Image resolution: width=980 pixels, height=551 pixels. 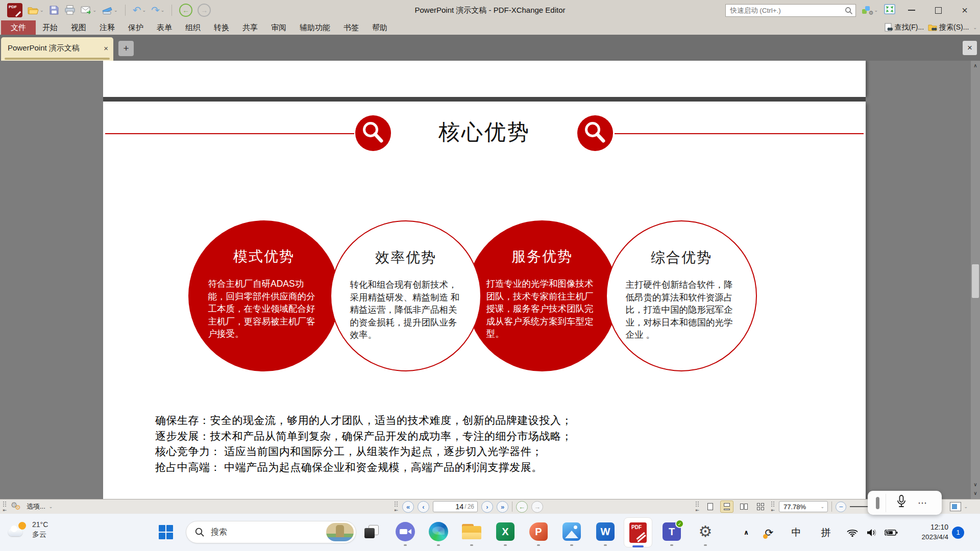 What do you see at coordinates (89, 10) in the screenshot?
I see `email-button: ⌄` at bounding box center [89, 10].